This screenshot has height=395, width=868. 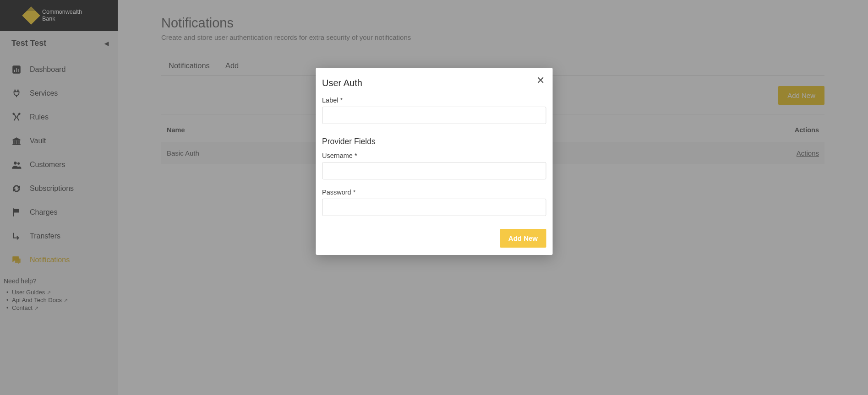 What do you see at coordinates (540, 81) in the screenshot?
I see `modal-close-button: ✕` at bounding box center [540, 81].